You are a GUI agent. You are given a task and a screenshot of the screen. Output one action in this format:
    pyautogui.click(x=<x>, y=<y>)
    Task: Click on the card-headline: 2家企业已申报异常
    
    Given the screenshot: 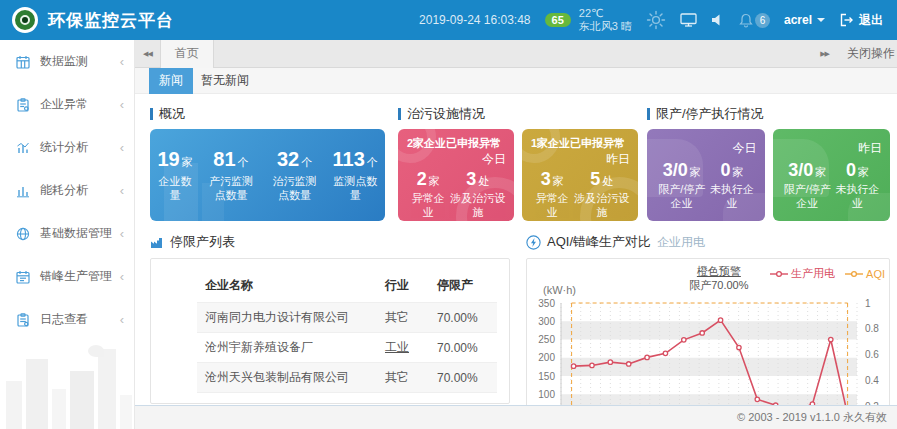 What is the action you would take?
    pyautogui.click(x=456, y=144)
    